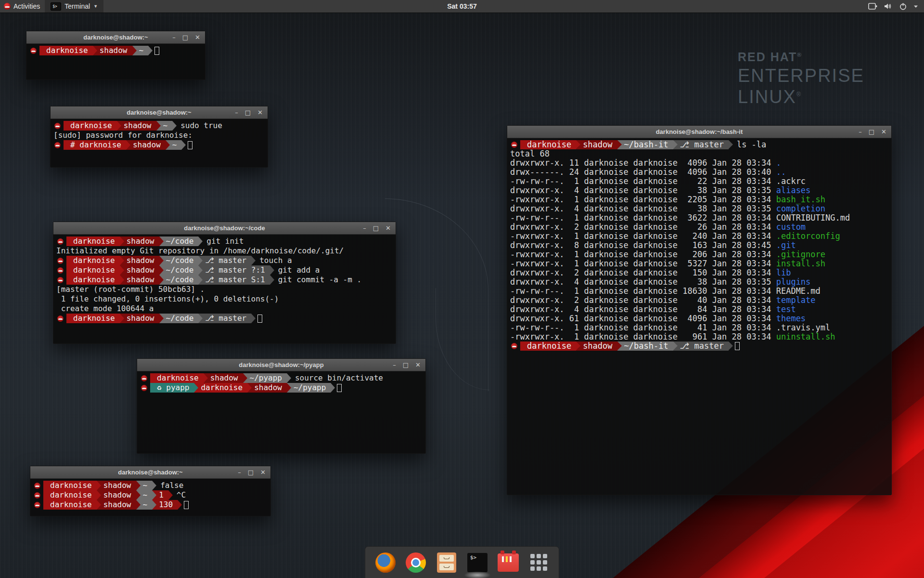  Describe the element at coordinates (916, 7) in the screenshot. I see `chevron-down-icon` at that location.